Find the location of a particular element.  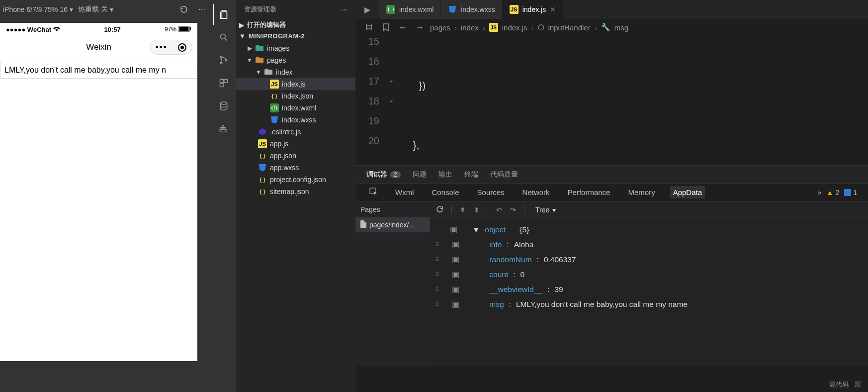

panel-tab-problems: 问题 is located at coordinates (420, 175).